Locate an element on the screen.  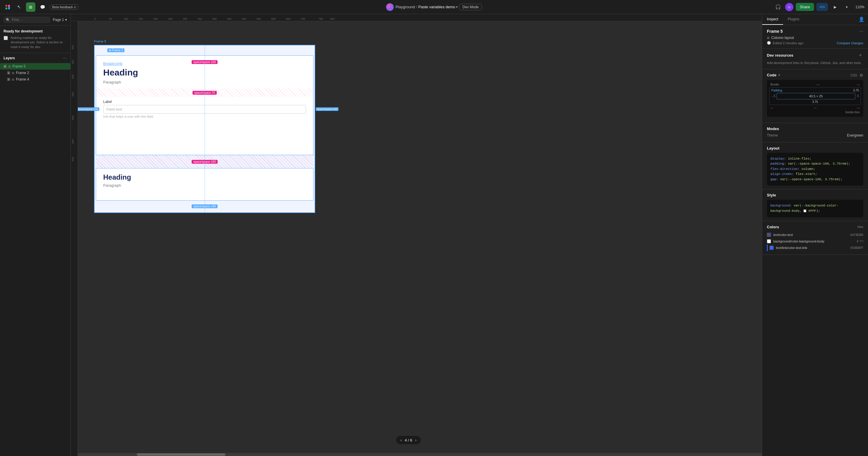
right-panel-tabs: Inspect Plugins 👤 is located at coordinates (815, 20).